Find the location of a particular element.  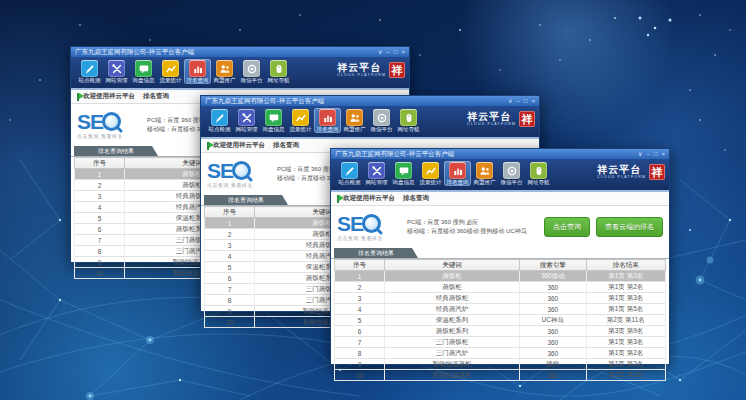

toolbar-item-label: 流量统计 is located at coordinates (301, 130).